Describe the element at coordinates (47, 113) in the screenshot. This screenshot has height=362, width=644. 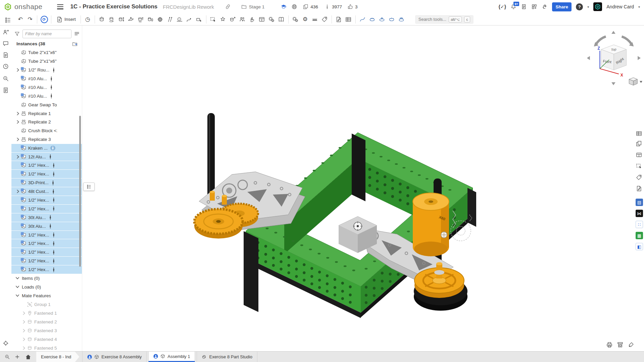
I see `instance-row: Replicate 1` at that location.